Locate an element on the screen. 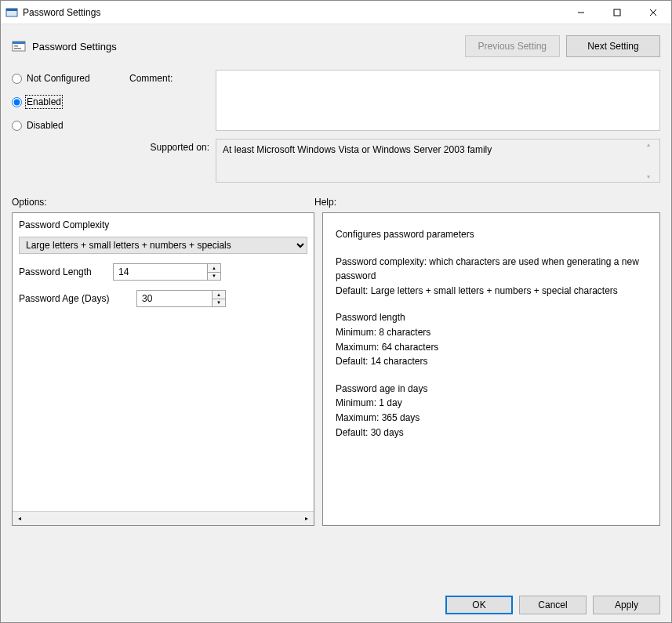  password-complexity-label: Password Complexity is located at coordinates (163, 225).